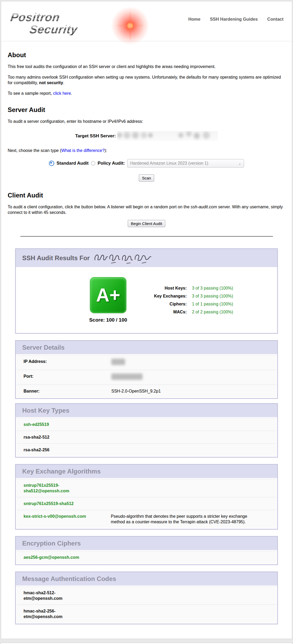 The height and width of the screenshot is (644, 293). What do you see at coordinates (146, 210) in the screenshot?
I see `client-audit-paragraph: To audit a client configuration, click t…` at bounding box center [146, 210].